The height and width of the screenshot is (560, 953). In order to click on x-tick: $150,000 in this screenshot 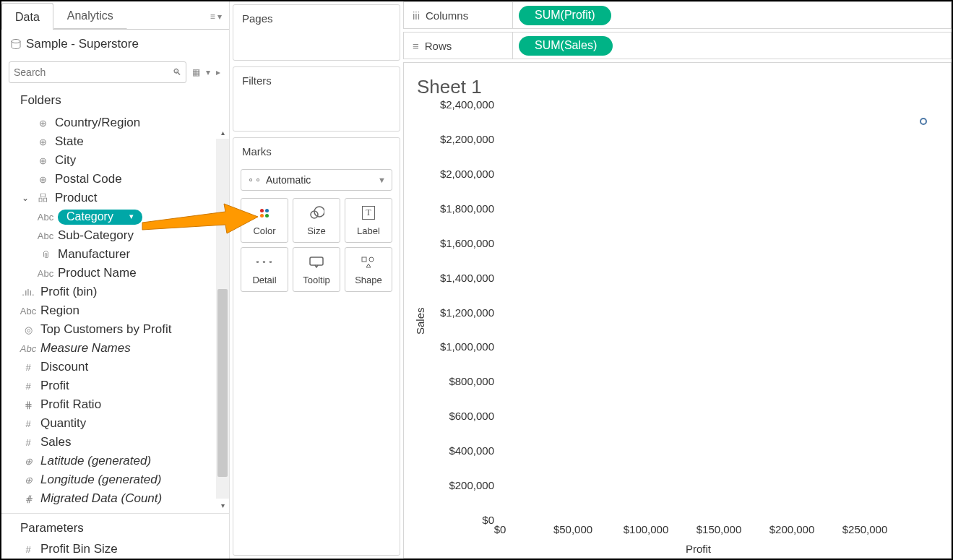, I will do `click(720, 529)`.